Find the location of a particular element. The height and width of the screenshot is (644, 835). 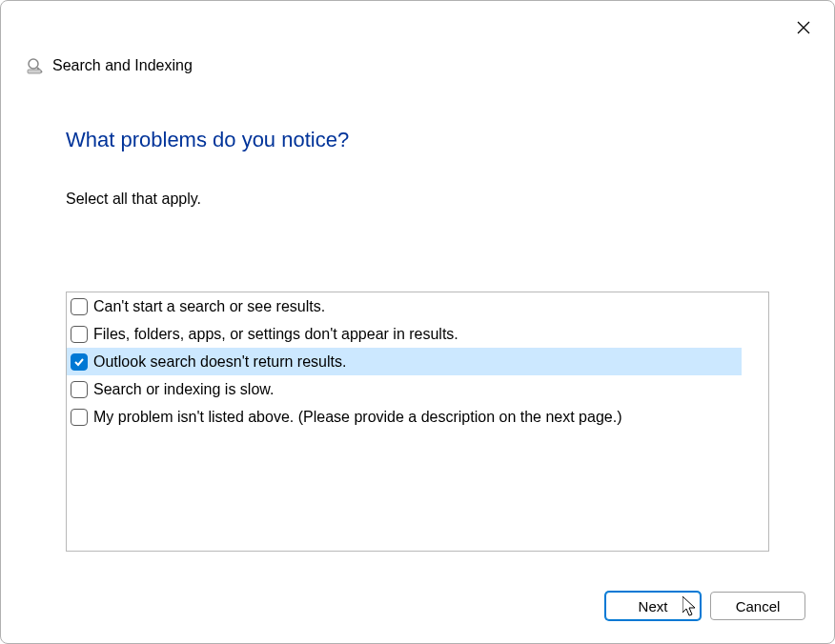

option-row: Search or indexing is slow. is located at coordinates (404, 389).